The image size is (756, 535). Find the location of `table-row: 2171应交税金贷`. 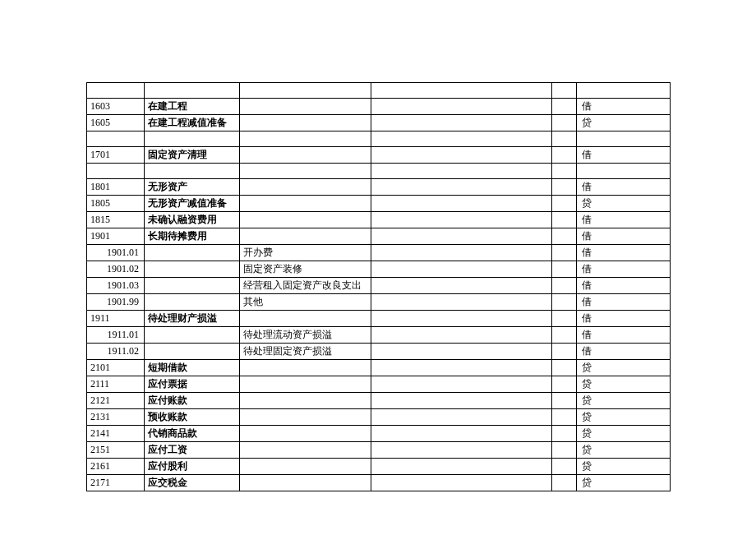

table-row: 2171应交税金贷 is located at coordinates (379, 483).